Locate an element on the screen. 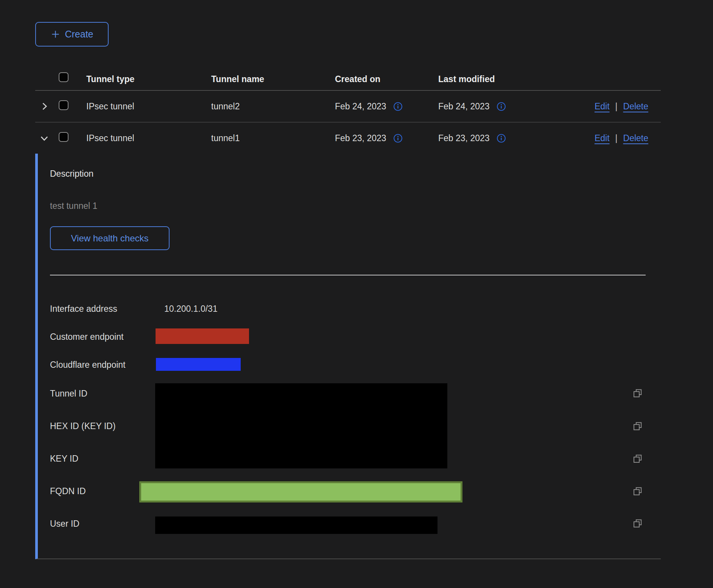  table-header-row: Tunnel type Tunnel name Created on Last … is located at coordinates (348, 74).